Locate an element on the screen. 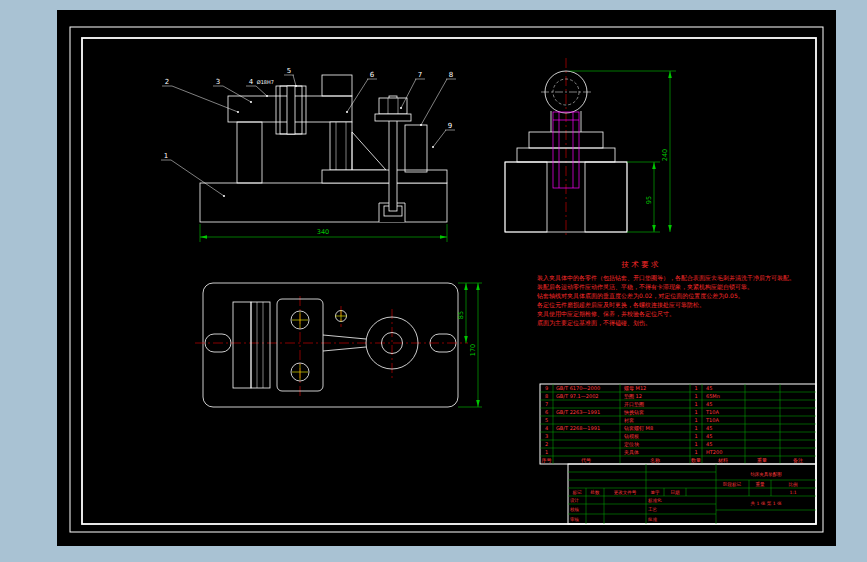  role-label: 批准 is located at coordinates (652, 520).